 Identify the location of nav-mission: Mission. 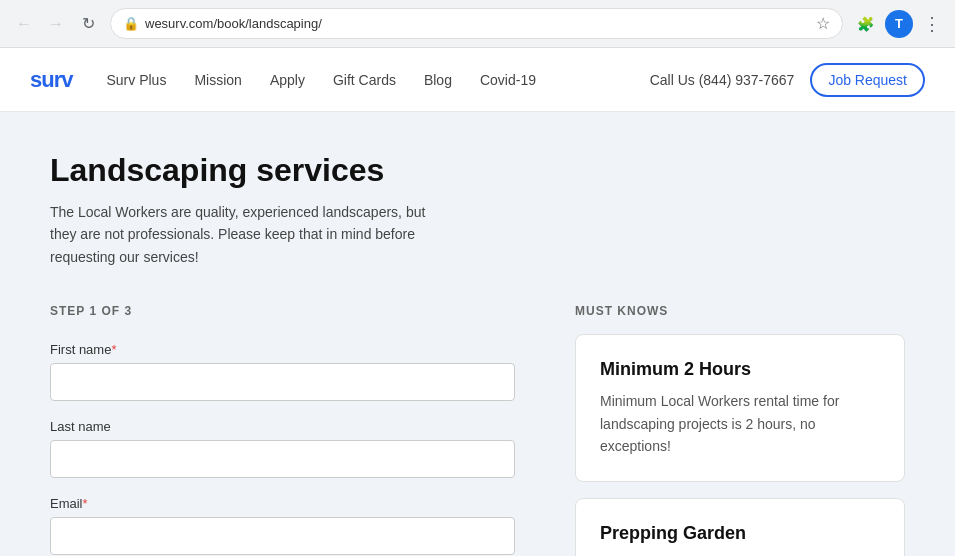
(218, 80).